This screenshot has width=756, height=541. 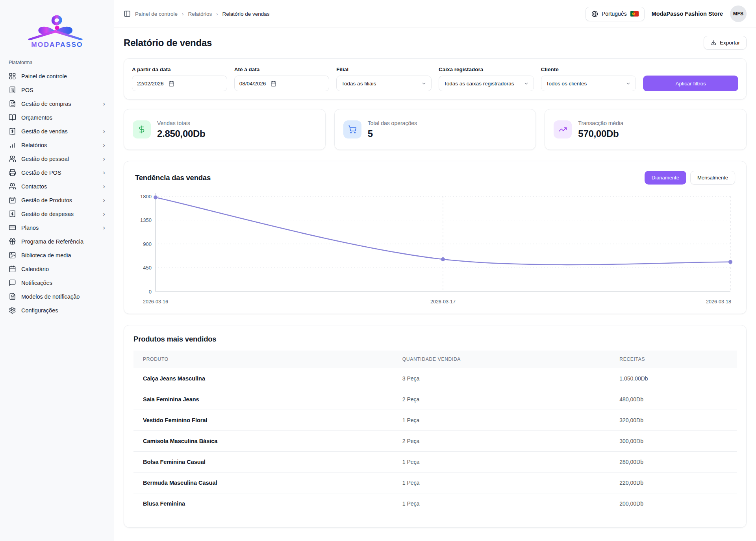 What do you see at coordinates (282, 83) in the screenshot?
I see `to-date-input: 08/04/2026` at bounding box center [282, 83].